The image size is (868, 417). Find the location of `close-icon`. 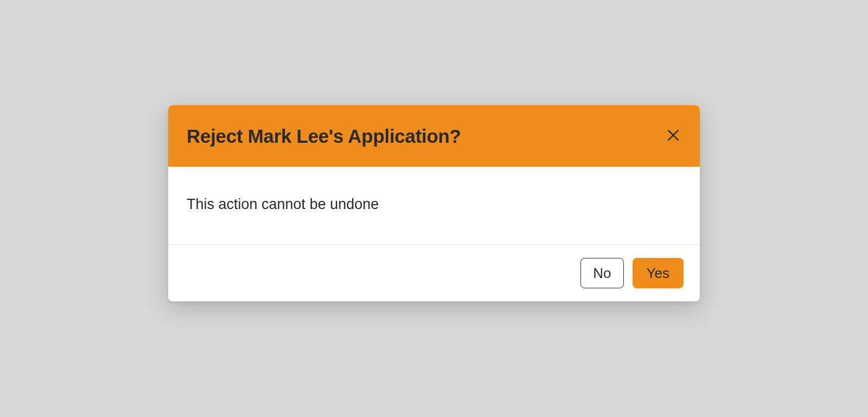

close-icon is located at coordinates (673, 136).